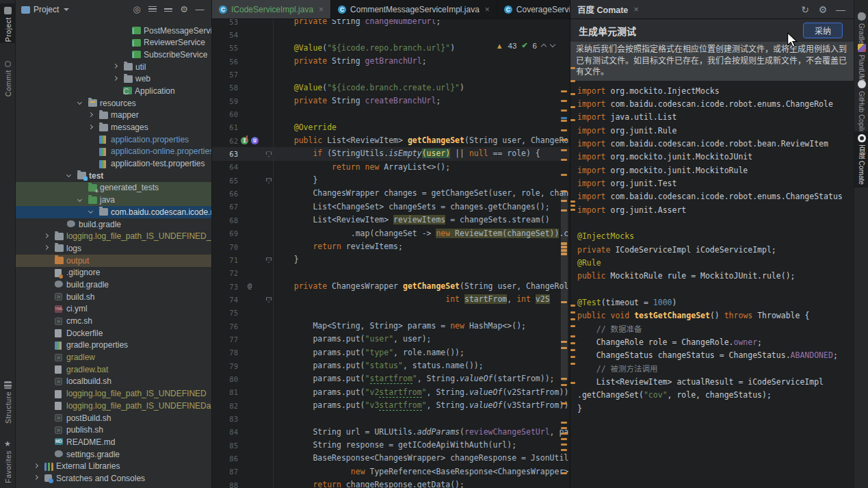 The width and height of the screenshot is (868, 488). Describe the element at coordinates (525, 45) in the screenshot. I see `inspections-widget: ▲ 43 ✔ 6` at that location.